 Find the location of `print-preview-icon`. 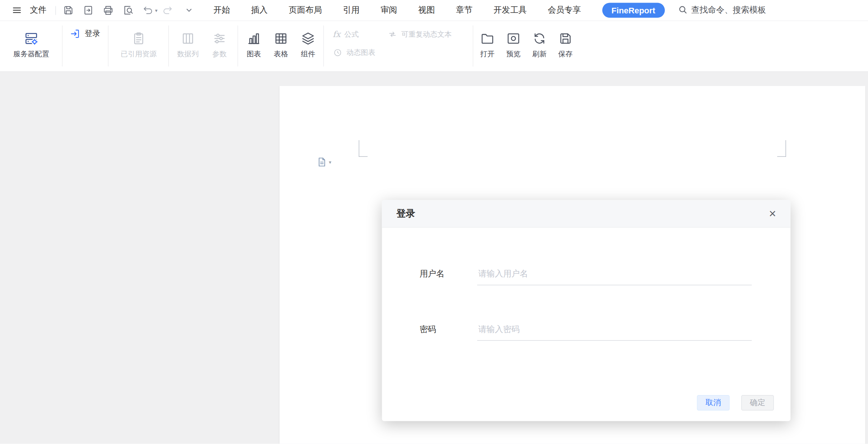

print-preview-icon is located at coordinates (128, 10).